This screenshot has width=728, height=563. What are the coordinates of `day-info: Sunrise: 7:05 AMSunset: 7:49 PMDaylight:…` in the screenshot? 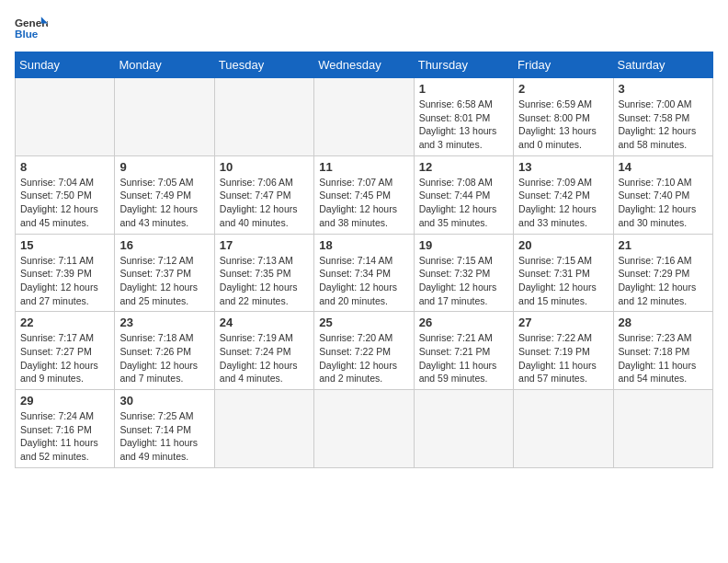 It's located at (164, 202).